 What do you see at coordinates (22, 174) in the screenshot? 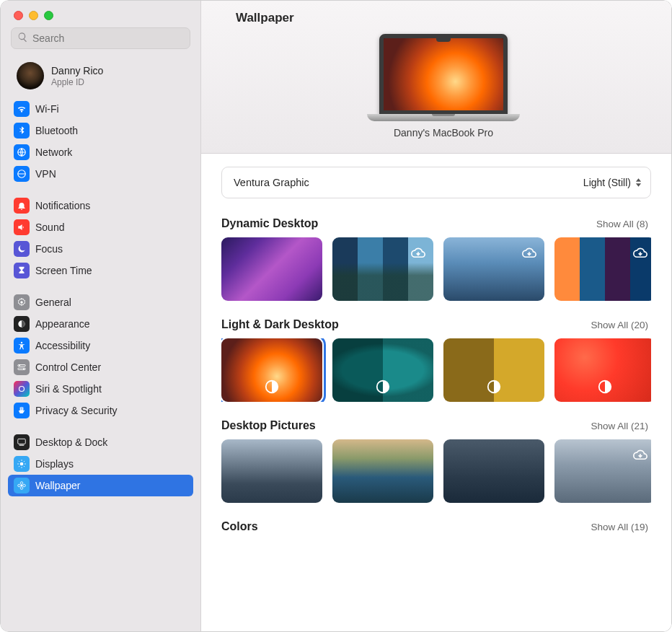
I see `vpn-icon` at bounding box center [22, 174].